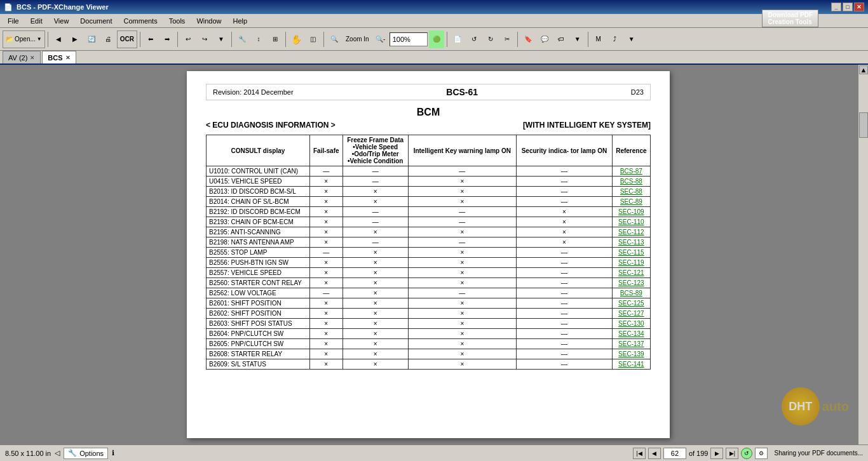  What do you see at coordinates (864, 125) in the screenshot?
I see `scroll-thumb` at bounding box center [864, 125].